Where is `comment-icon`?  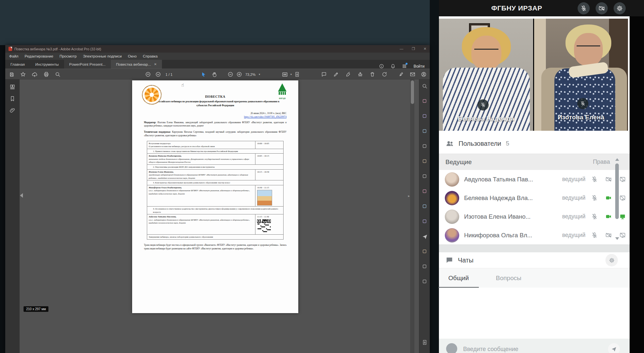 comment-icon is located at coordinates (324, 75).